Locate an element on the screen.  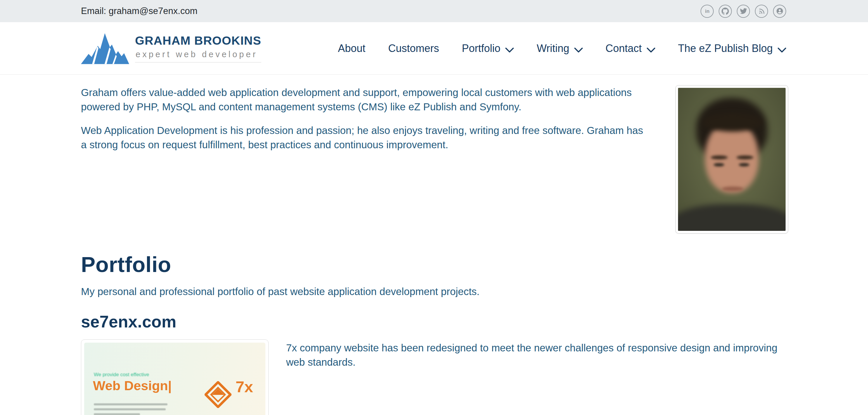
nav-item-portfolio: Portfolio is located at coordinates (488, 48).